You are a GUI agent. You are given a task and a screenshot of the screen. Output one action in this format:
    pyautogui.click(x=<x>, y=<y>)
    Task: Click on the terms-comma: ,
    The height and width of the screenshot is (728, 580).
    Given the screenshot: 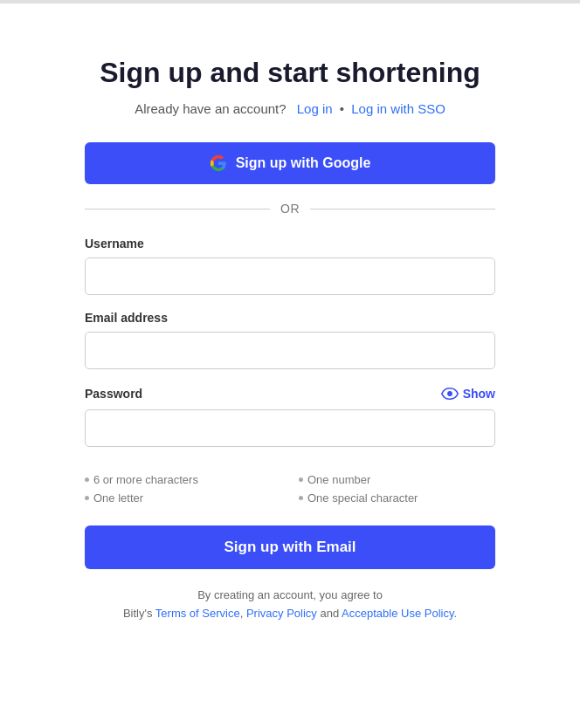 What is the action you would take?
    pyautogui.click(x=242, y=613)
    